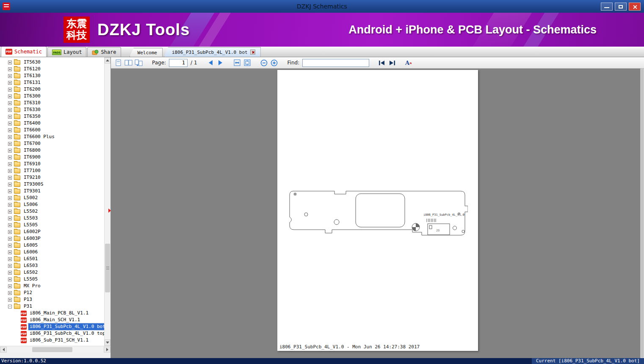 Image resolution: width=644 pixels, height=364 pixels. Describe the element at coordinates (52, 198) in the screenshot. I see `tree-folder-item: + L5002` at that location.